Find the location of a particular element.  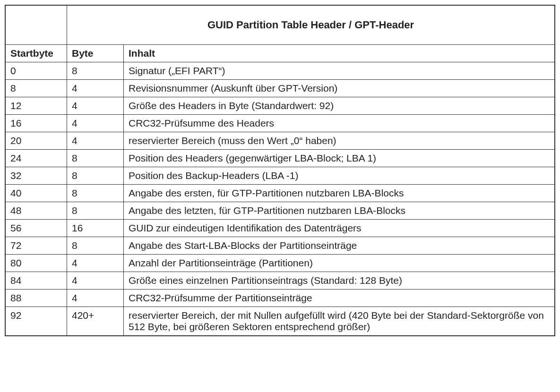

cell-byte: 420+ is located at coordinates (95, 321).